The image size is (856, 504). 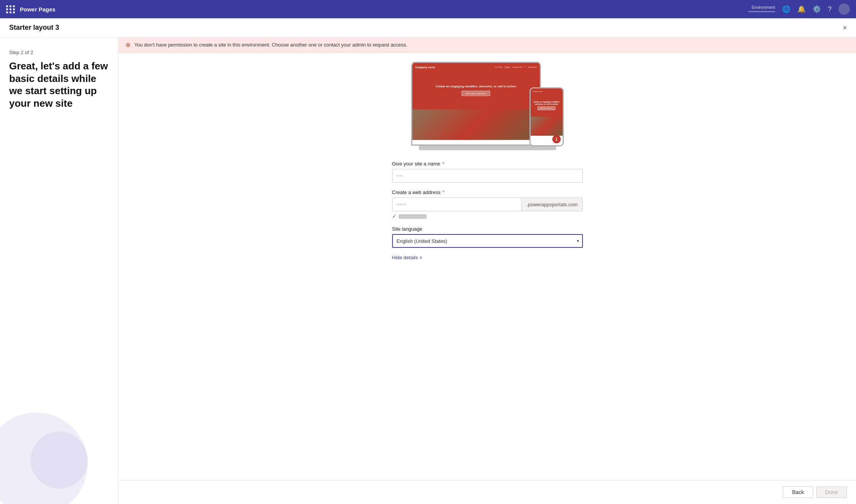 I want to click on laptop-nav-links: St. Anna Pages Courses He ? Download, so click(x=516, y=67).